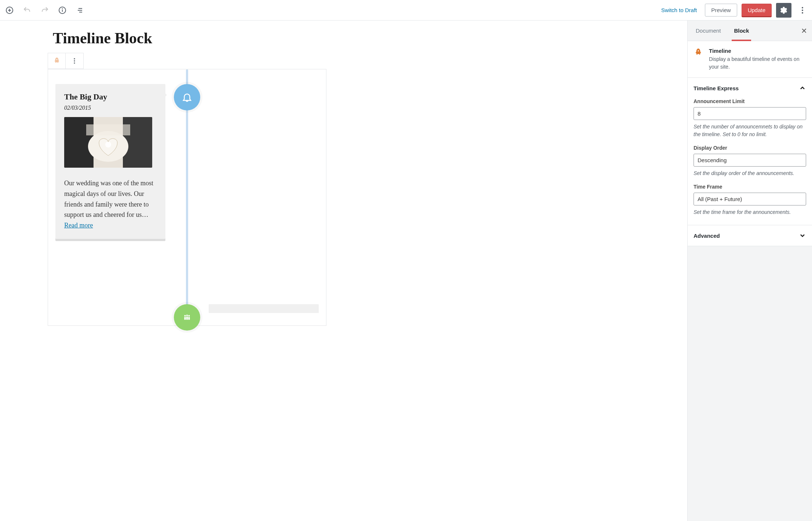 The height and width of the screenshot is (521, 812). What do you see at coordinates (80, 10) in the screenshot?
I see `outline-button` at bounding box center [80, 10].